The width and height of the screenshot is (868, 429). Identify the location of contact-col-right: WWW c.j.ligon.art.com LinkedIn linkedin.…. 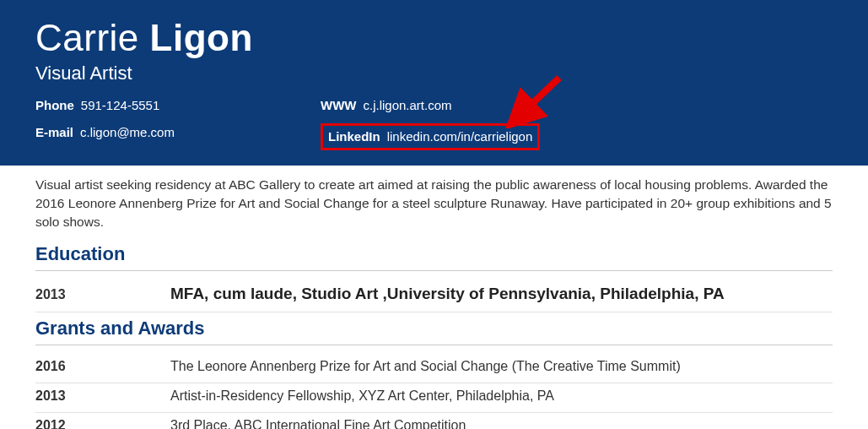
(430, 123).